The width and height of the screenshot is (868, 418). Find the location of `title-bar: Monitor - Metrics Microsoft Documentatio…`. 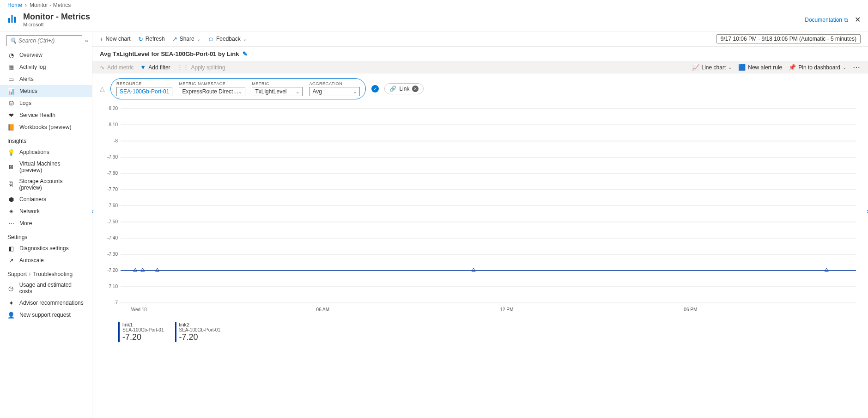

title-bar: Monitor - Metrics Microsoft Documentatio… is located at coordinates (434, 21).